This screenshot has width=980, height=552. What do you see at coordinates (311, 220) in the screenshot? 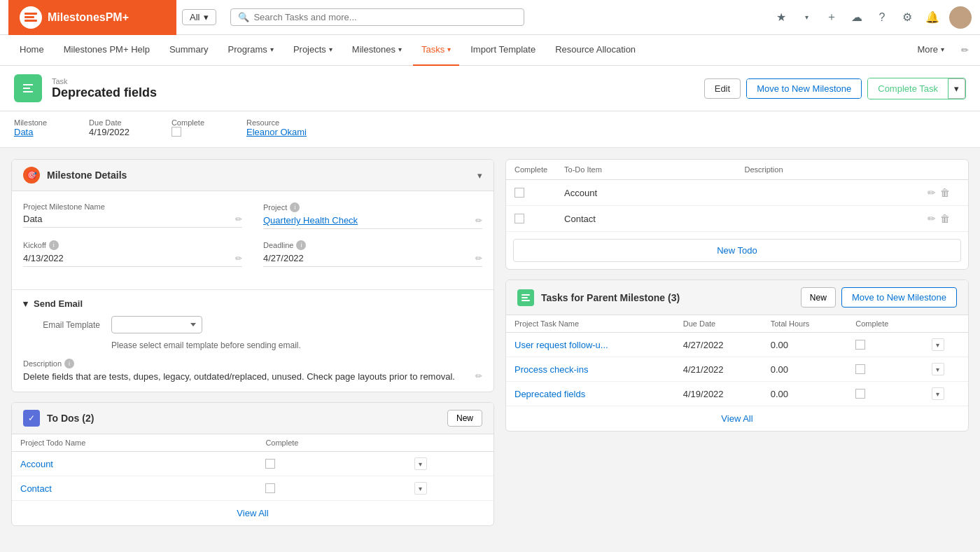
I see `project-link: Quarterly Health Check` at bounding box center [311, 220].